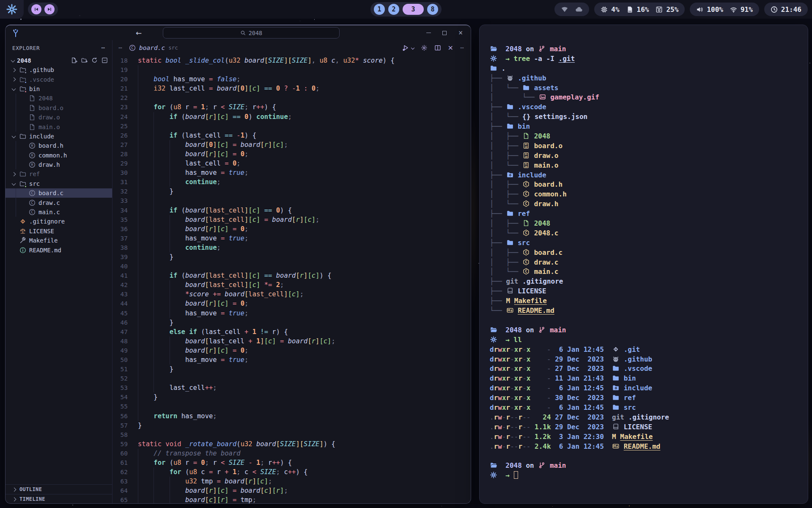 The width and height of the screenshot is (812, 508). I want to click on code-line-54: 54}, so click(292, 397).